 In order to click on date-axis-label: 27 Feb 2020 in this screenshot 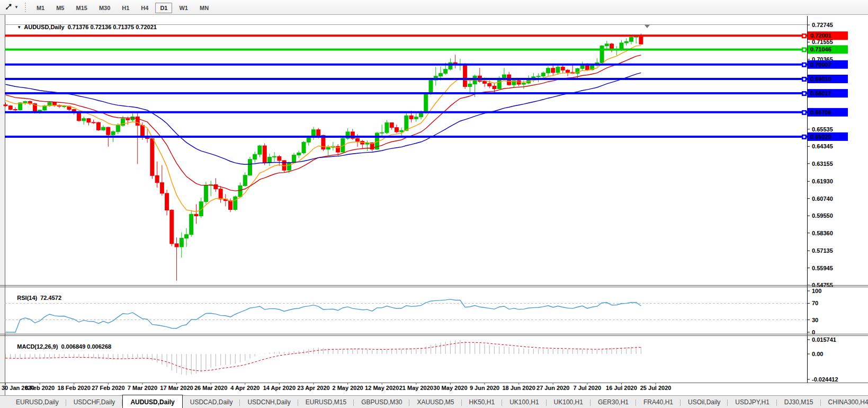, I will do `click(108, 388)`.